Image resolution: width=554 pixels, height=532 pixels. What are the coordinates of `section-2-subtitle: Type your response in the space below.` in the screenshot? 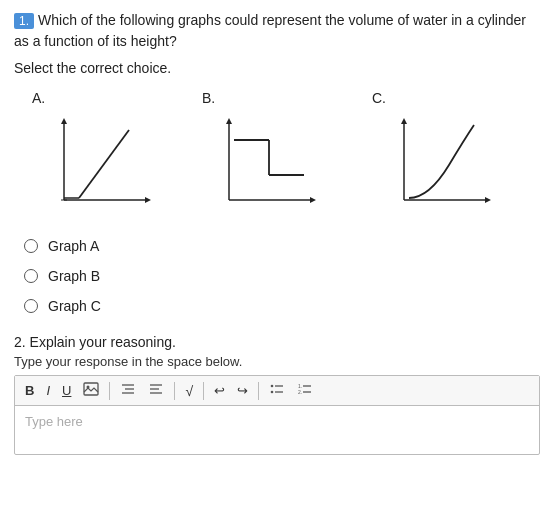 It's located at (277, 362).